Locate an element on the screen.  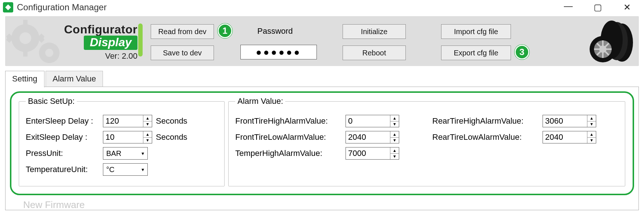
version-label: Ver: 2.00 is located at coordinates (99, 56).